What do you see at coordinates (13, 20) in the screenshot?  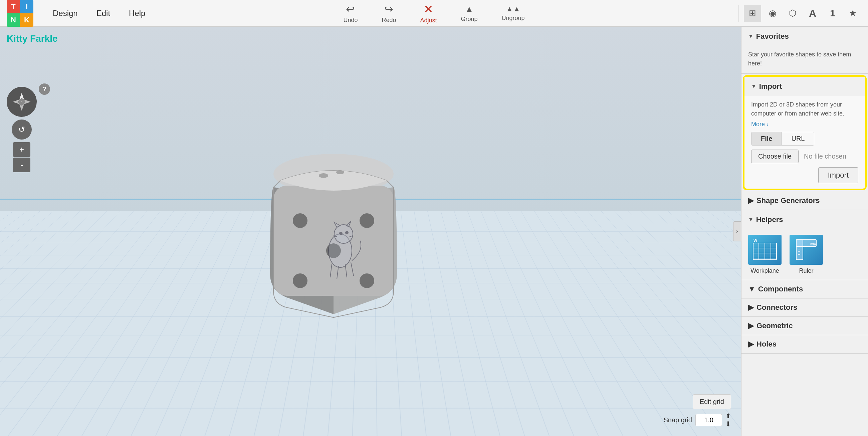 I see `logo-cell-n: N` at bounding box center [13, 20].